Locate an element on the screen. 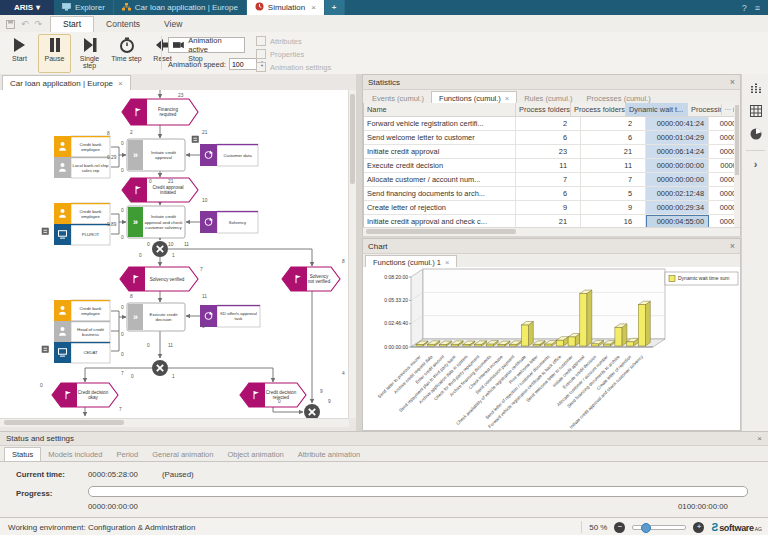  table-cell: 9 is located at coordinates (614, 208).